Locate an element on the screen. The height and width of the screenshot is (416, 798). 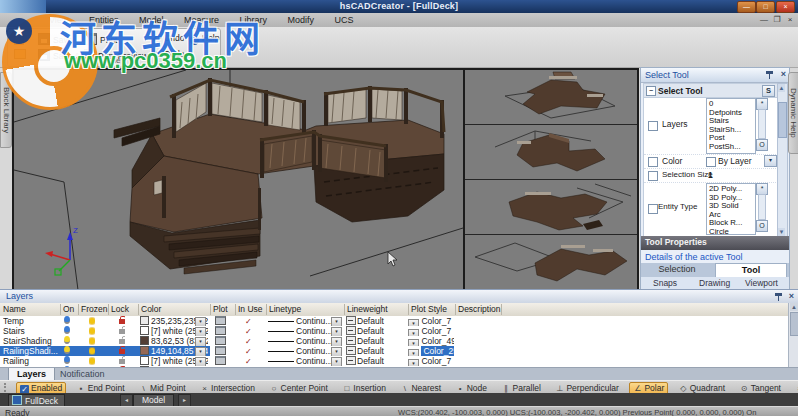
entity-list-scrollbar is located at coordinates (762, 207).